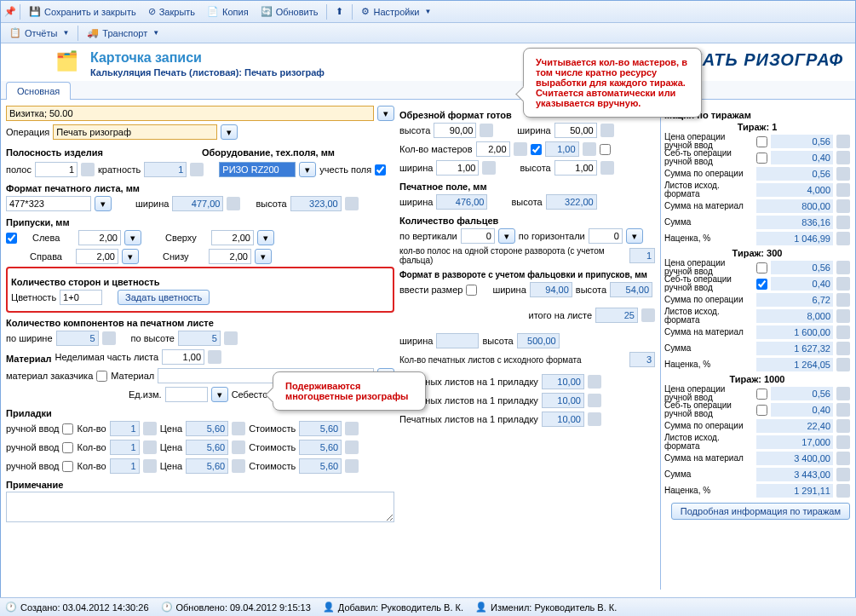  What do you see at coordinates (78, 338) in the screenshot?
I see `po-w-input` at bounding box center [78, 338].